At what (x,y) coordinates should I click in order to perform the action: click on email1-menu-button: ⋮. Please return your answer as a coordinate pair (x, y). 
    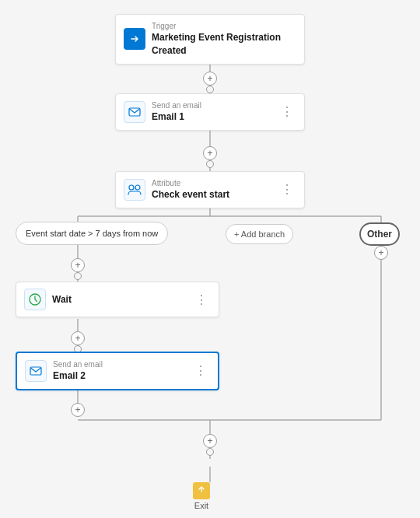
    Looking at the image, I should click on (287, 112).